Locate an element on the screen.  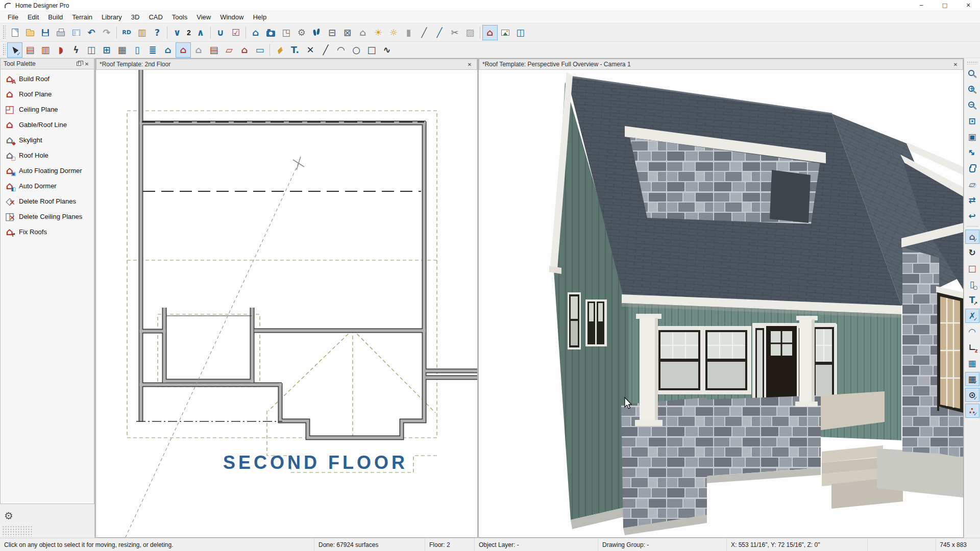
palette-item-roof-hole: ⌂▢Roof Hole is located at coordinates (47, 155).